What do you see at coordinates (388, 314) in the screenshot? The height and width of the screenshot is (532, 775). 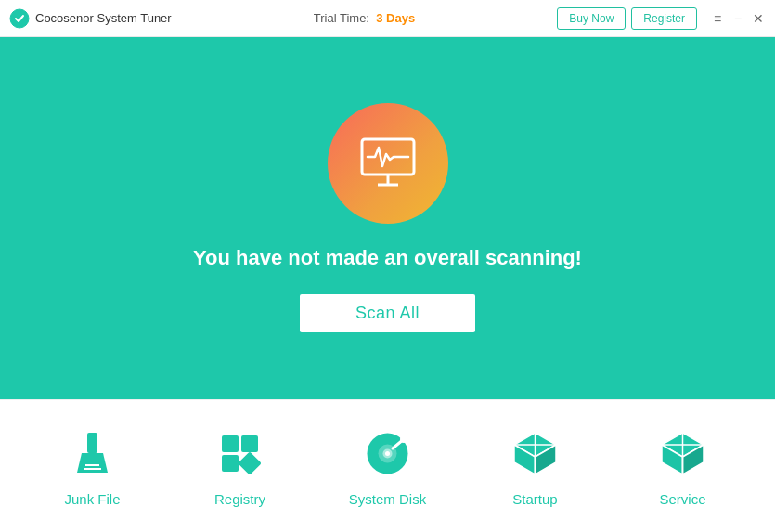 I see `scan-all-button: Scan All` at bounding box center [388, 314].